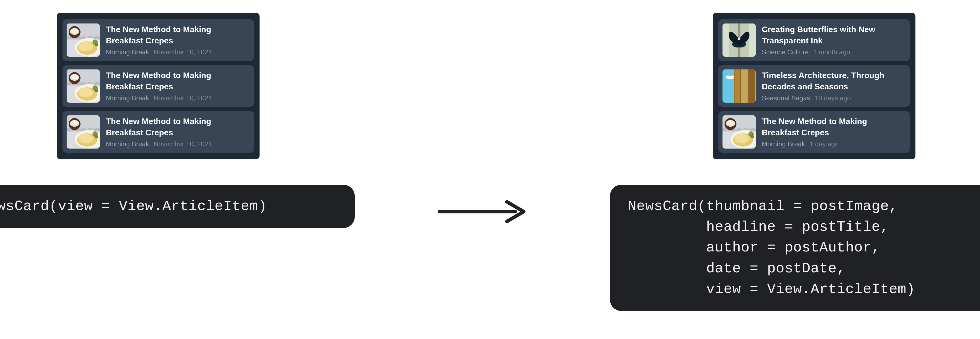 The width and height of the screenshot is (980, 339). What do you see at coordinates (795, 248) in the screenshot?
I see `after-code: NewsCard(thumbnail = postImage, headline…` at bounding box center [795, 248].